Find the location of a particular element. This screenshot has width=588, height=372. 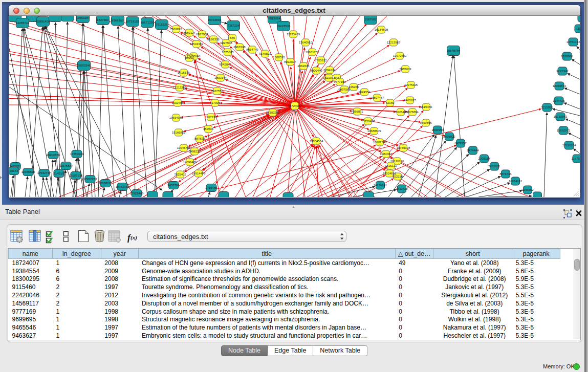

svg-text: 3215956 is located at coordinates (547, 107).